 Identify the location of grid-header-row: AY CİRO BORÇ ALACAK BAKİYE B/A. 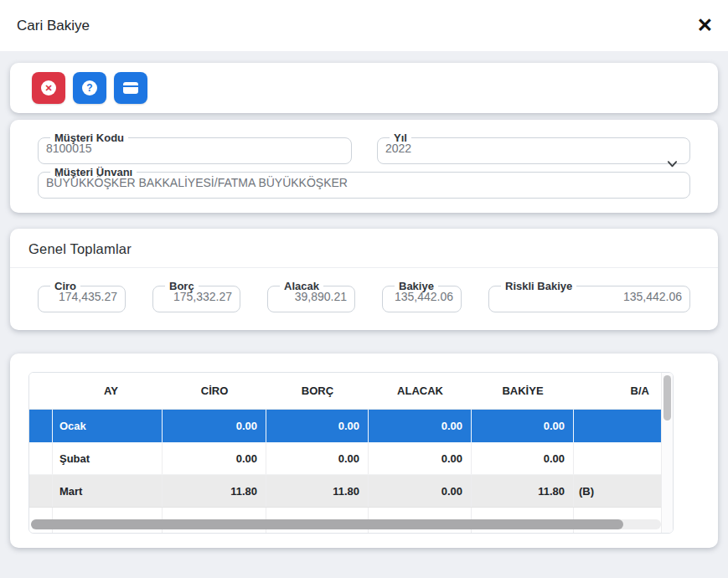
(351, 391).